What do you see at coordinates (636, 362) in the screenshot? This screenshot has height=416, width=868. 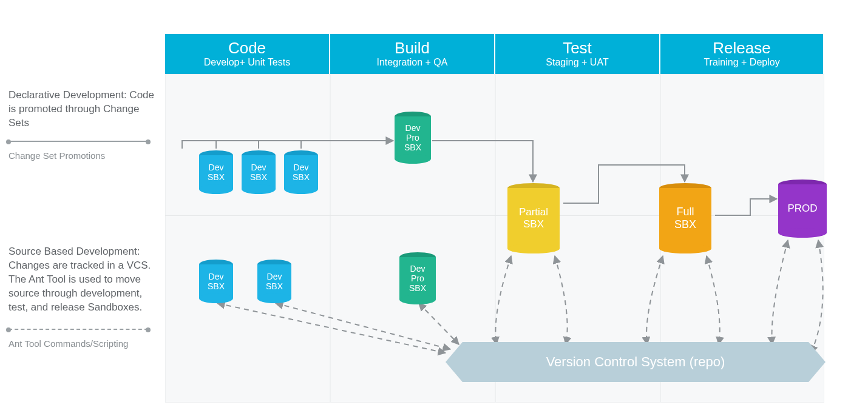 I see `vcs-label: Version Control System (repo)` at bounding box center [636, 362].